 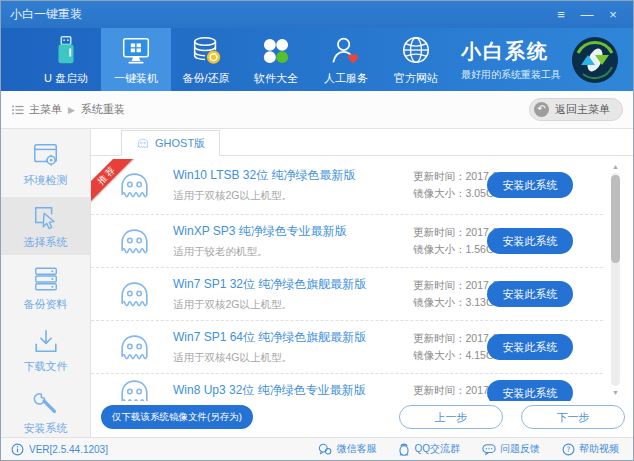 I want to click on database-icon, so click(x=206, y=51).